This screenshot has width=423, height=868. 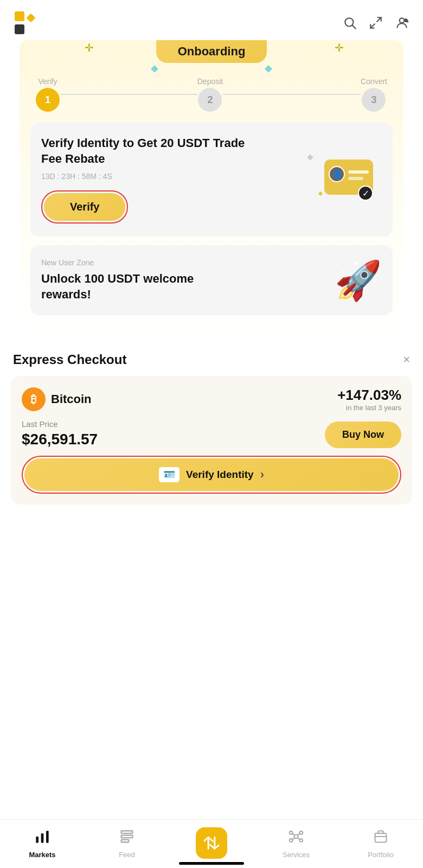 I want to click on diamond-left, so click(x=155, y=69).